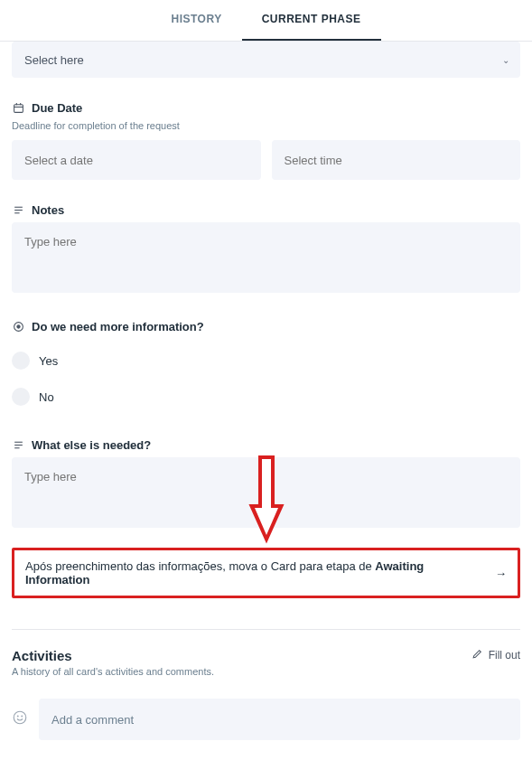 The image size is (532, 779). I want to click on calendar-icon, so click(18, 108).